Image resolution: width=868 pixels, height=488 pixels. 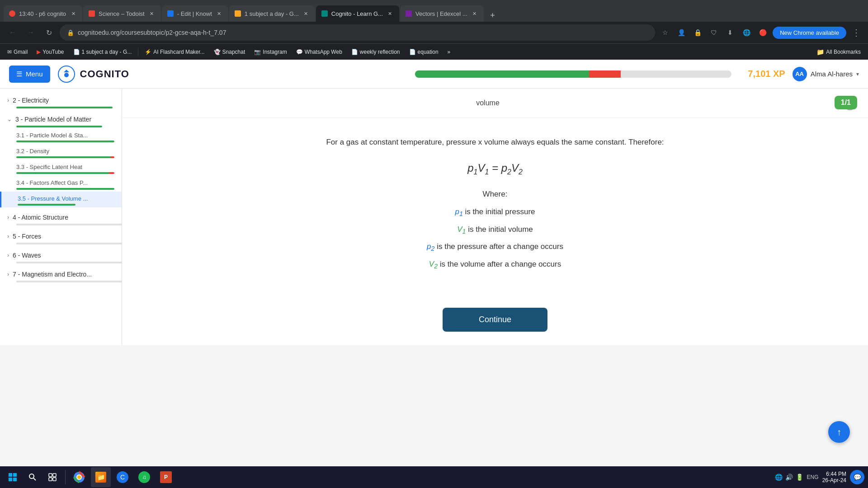 I want to click on bookmarks-more: », so click(x=449, y=52).